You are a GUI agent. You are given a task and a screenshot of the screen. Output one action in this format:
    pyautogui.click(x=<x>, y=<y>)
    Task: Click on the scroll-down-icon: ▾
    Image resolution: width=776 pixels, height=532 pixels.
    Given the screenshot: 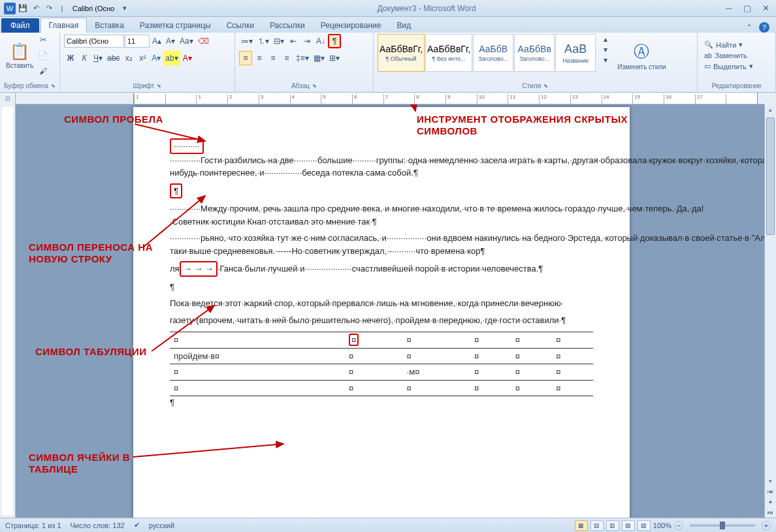 What is the action you would take?
    pyautogui.click(x=771, y=481)
    